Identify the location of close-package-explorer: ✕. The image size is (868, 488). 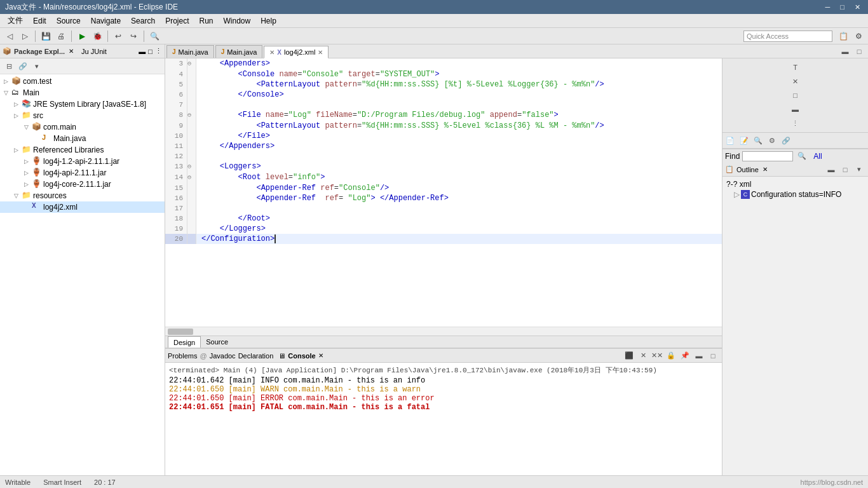
(71, 51).